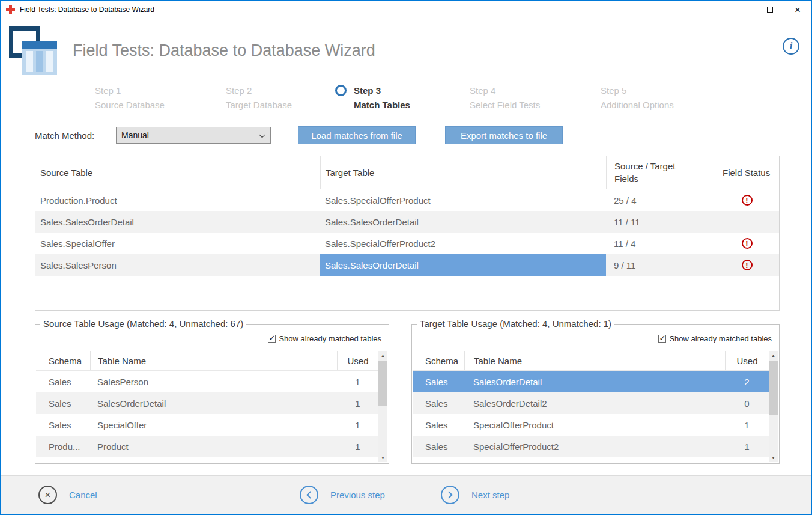 The width and height of the screenshot is (812, 515). What do you see at coordinates (207, 446) in the screenshot?
I see `list-item: Produ... Product 1` at bounding box center [207, 446].